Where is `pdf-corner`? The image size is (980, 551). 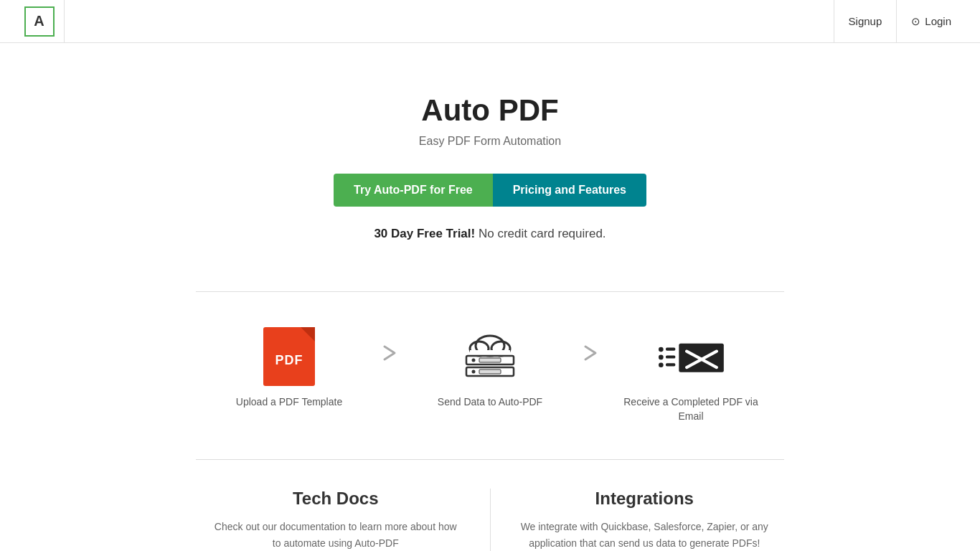 pdf-corner is located at coordinates (308, 334).